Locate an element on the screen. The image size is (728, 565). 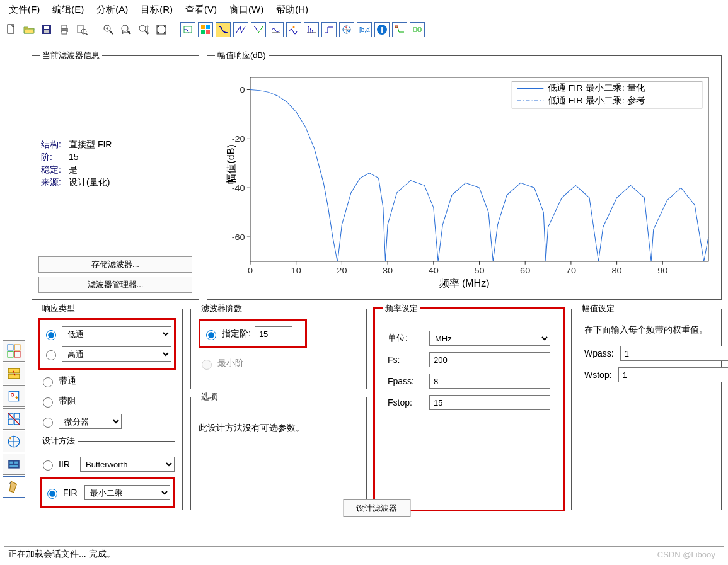
response-type-title: 响应类型 is located at coordinates (59, 309).